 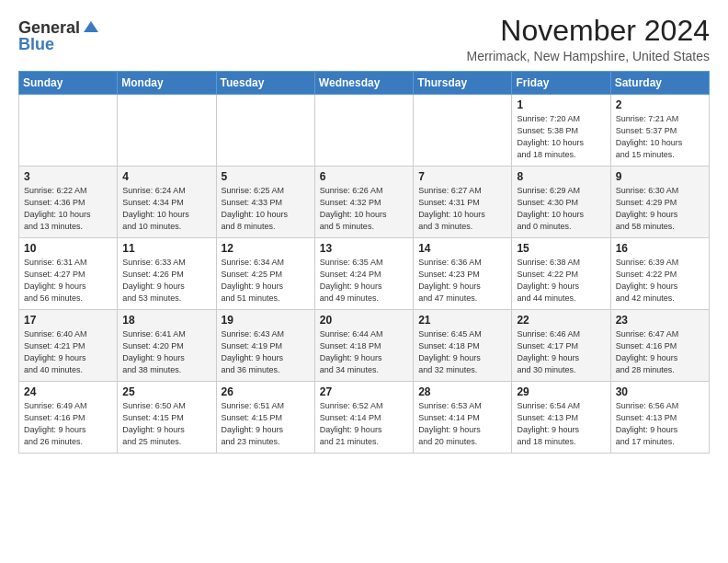 I want to click on calendar-cell: 21Sunrise: 6:45 AM Sunset: 4:18 PM Dayli…, so click(x=463, y=346).